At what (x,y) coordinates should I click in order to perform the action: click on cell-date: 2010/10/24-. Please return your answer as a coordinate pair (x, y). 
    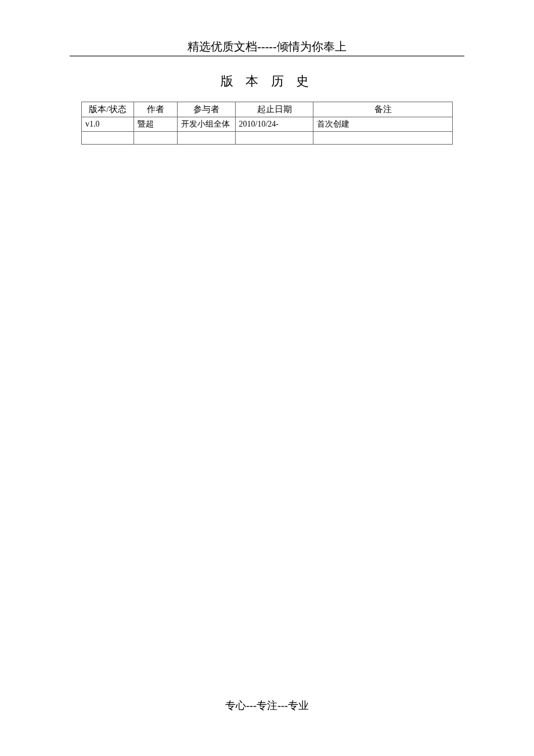
    Looking at the image, I should click on (274, 124).